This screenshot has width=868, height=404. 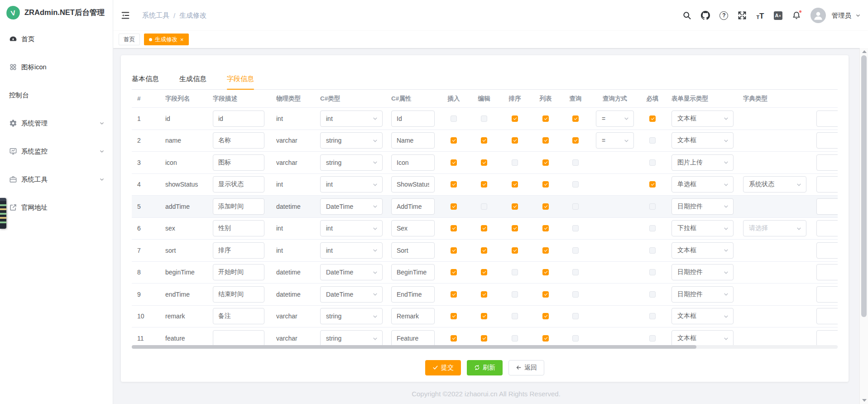 I want to click on sidebar-item: 系统监控, so click(x=56, y=151).